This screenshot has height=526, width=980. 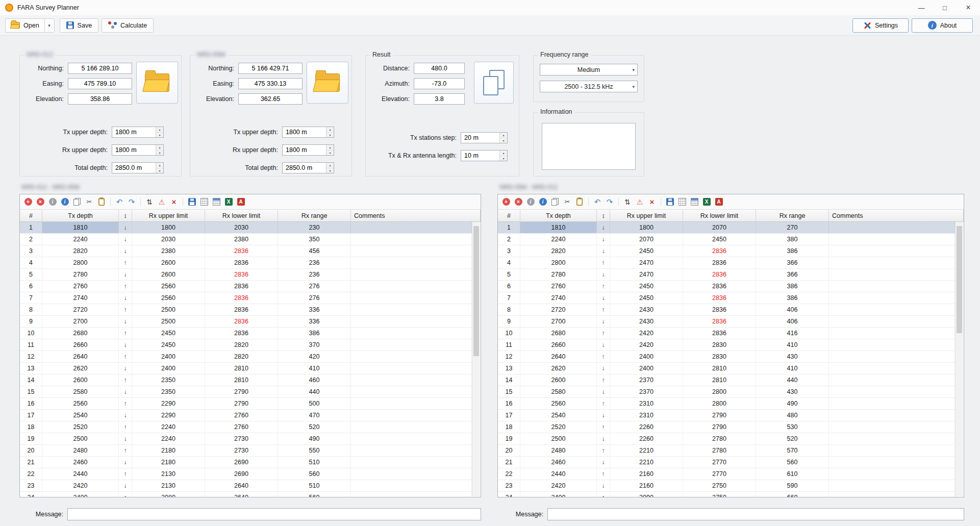 What do you see at coordinates (719, 228) in the screenshot?
I see `cell: 2070` at bounding box center [719, 228].